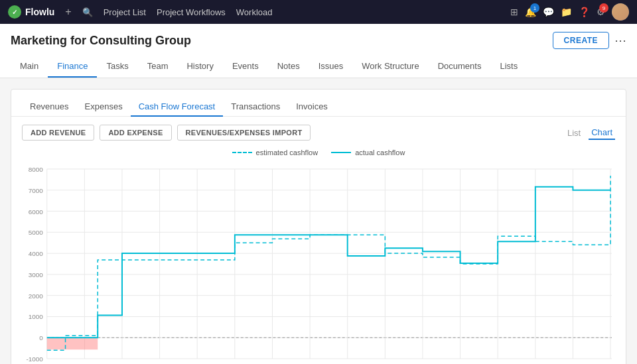  What do you see at coordinates (117, 66) in the screenshot?
I see `tab-tasks: Tasks` at bounding box center [117, 66].